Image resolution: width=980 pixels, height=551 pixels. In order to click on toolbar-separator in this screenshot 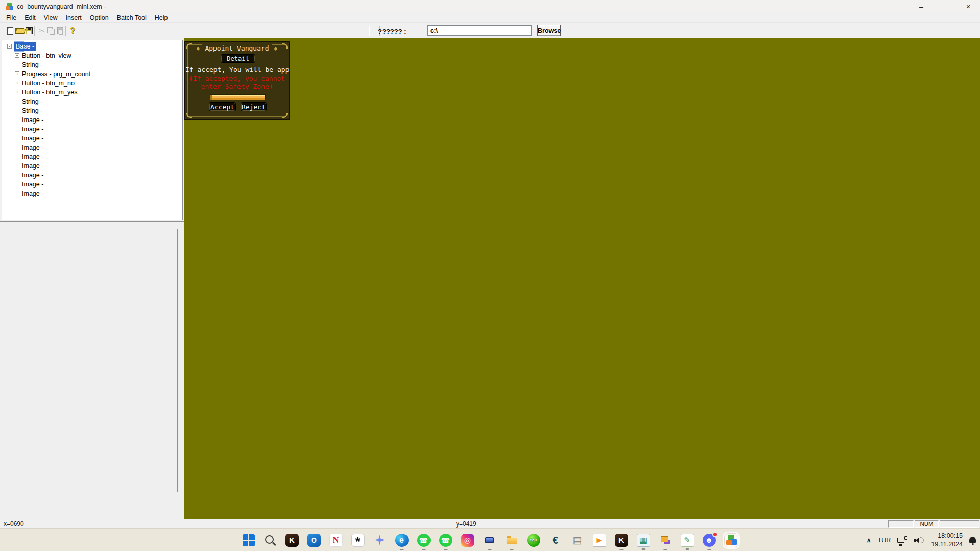, I will do `click(66, 31)`.